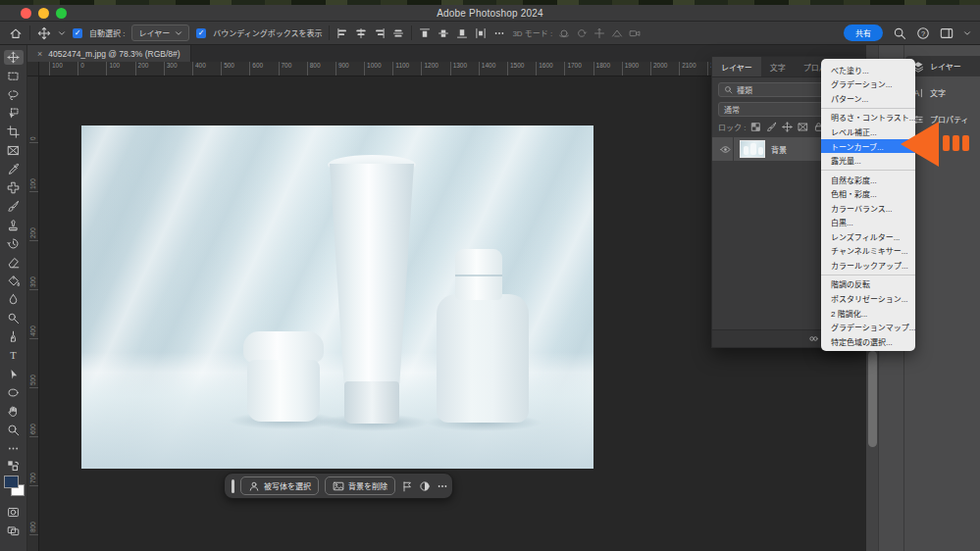  Describe the element at coordinates (280, 486) in the screenshot. I see `select-subject-button: 被写体を選択` at that location.